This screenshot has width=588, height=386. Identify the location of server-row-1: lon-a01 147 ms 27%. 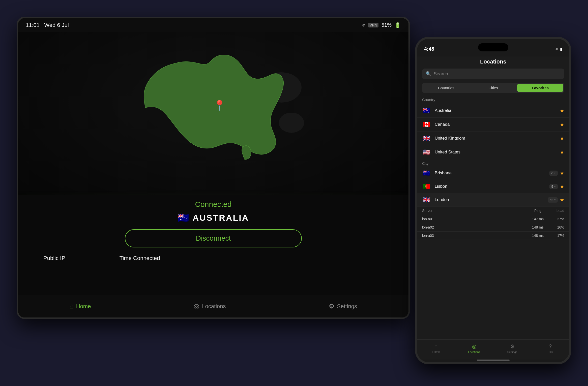
(493, 219).